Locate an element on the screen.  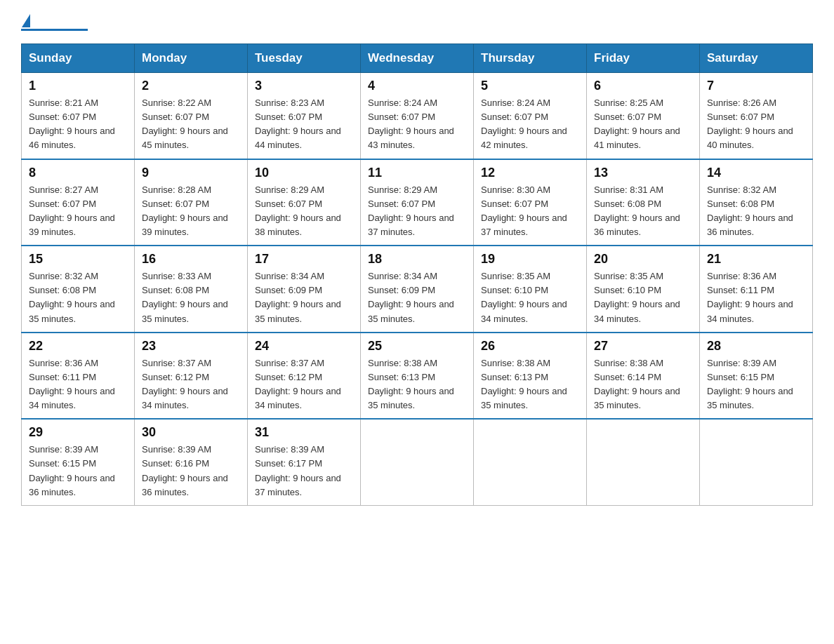
day-info: Sunrise: 8:39 AMSunset: 6:16 PMDaylight:… is located at coordinates (185, 470).